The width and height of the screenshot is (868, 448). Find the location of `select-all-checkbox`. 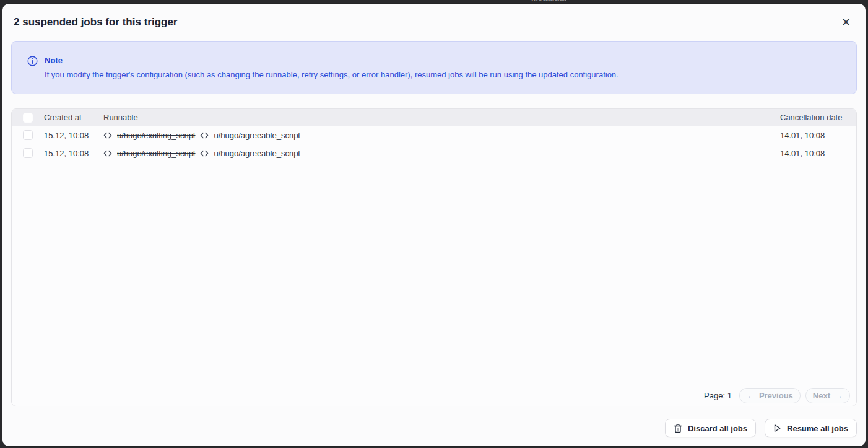

select-all-checkbox is located at coordinates (28, 118).